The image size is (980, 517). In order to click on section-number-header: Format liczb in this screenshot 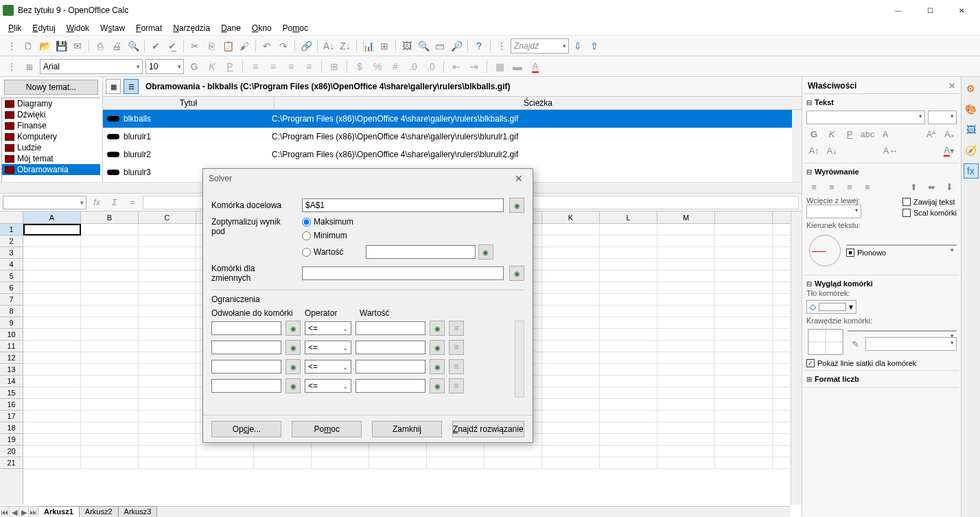, I will do `click(881, 379)`.